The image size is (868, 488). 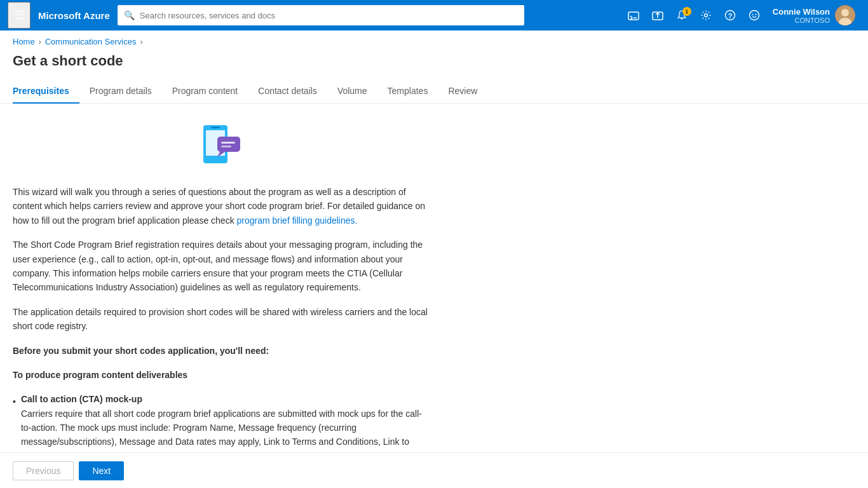 I want to click on hamburger-menu-button: ☰, so click(x=19, y=15).